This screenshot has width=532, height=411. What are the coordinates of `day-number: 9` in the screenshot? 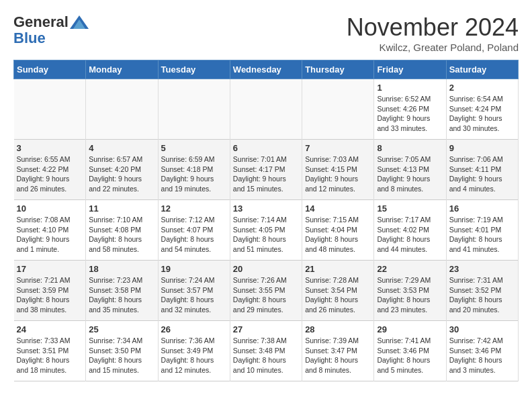 It's located at (482, 148).